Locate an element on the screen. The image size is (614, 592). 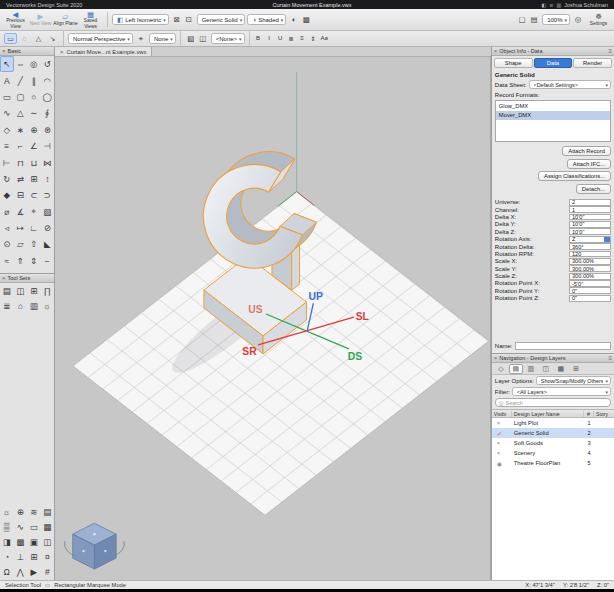
linear-dimension-tool: ↦ is located at coordinates (21, 228).